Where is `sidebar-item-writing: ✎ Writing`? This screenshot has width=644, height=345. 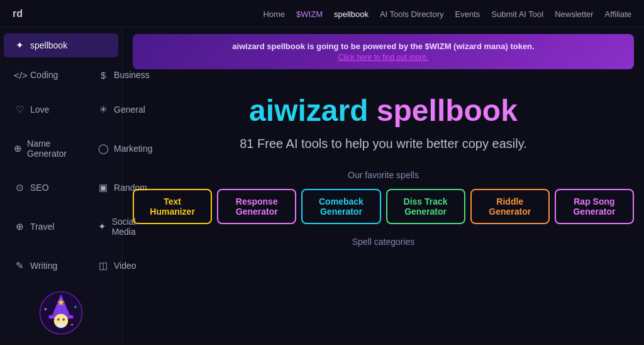 sidebar-item-writing: ✎ Writing is located at coordinates (42, 266).